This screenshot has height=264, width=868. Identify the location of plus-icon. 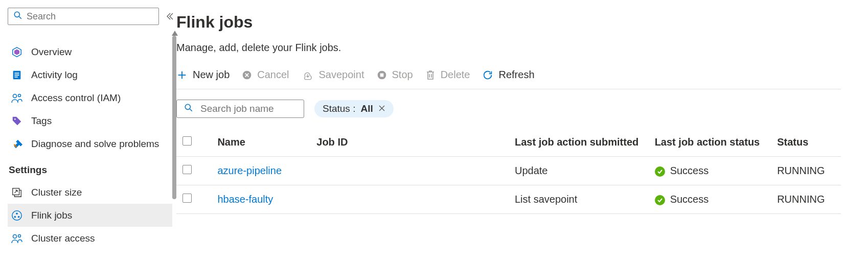
(182, 75).